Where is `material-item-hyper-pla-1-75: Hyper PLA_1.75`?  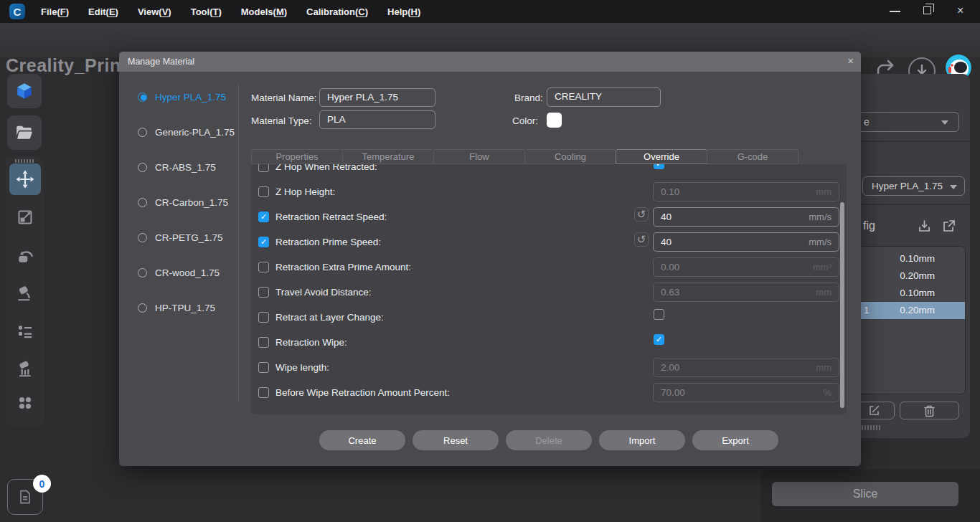 material-item-hyper-pla-1-75: Hyper PLA_1.75 is located at coordinates (182, 97).